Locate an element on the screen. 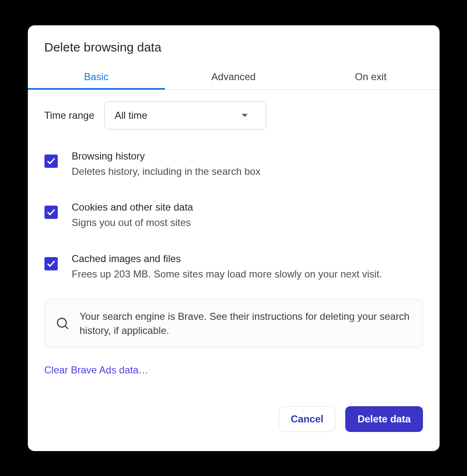  tab-bar: Basic Advanced On exit is located at coordinates (234, 77).